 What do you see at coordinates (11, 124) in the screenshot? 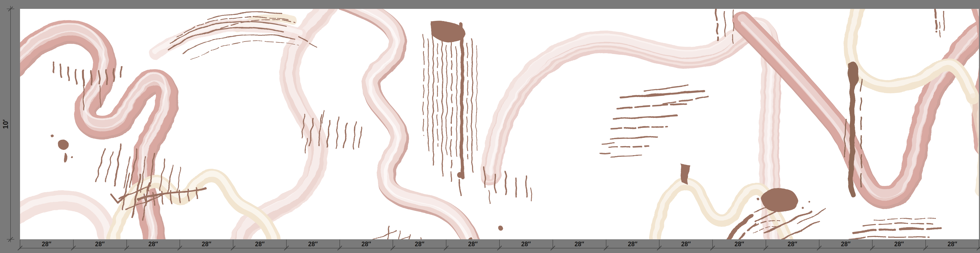
I see `height-dimension-line` at bounding box center [11, 124].